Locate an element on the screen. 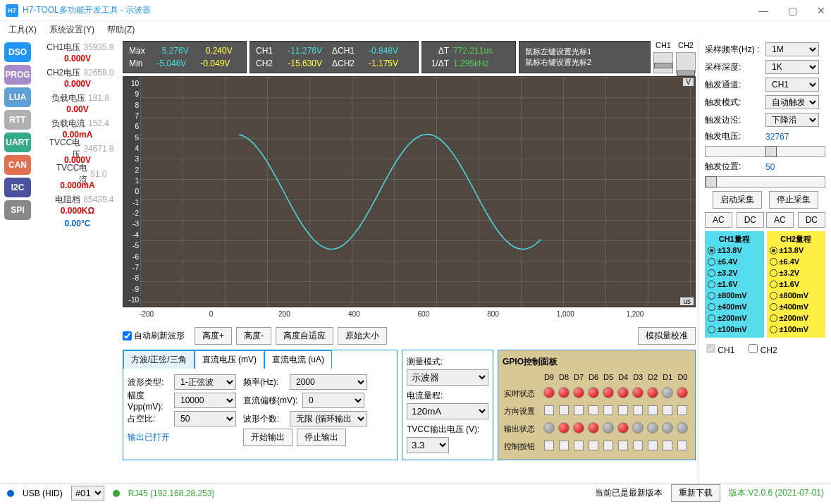  count-select: 无限 (循环输出) is located at coordinates (328, 419).